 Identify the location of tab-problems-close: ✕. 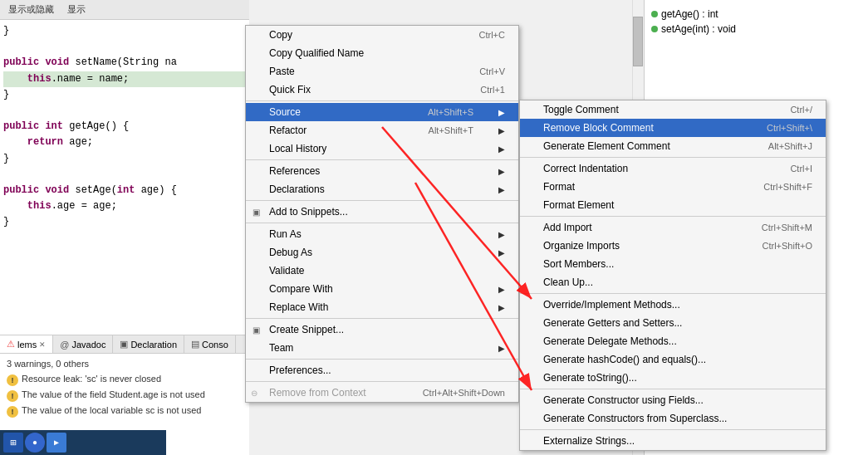
(42, 345).